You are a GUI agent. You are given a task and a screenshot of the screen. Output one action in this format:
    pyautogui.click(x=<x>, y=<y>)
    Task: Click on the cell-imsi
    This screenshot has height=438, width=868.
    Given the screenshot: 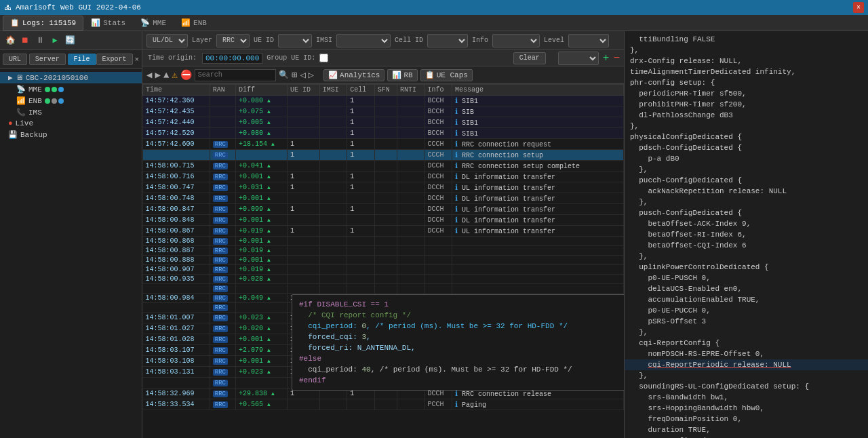 What is the action you would take?
    pyautogui.click(x=334, y=112)
    